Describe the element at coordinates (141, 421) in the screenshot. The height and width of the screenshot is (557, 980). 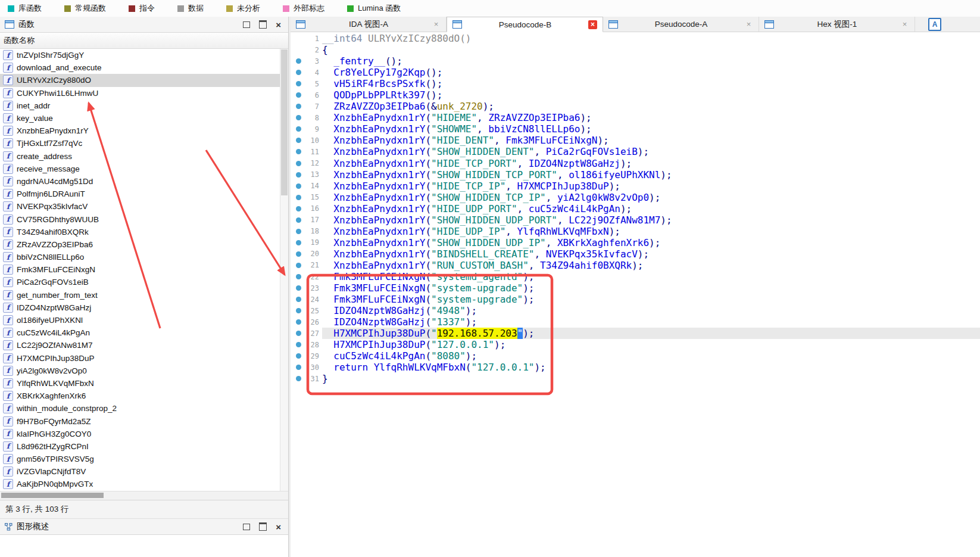
I see `function-list-item: ff9H7BoFQyrMd2a5Z` at that location.